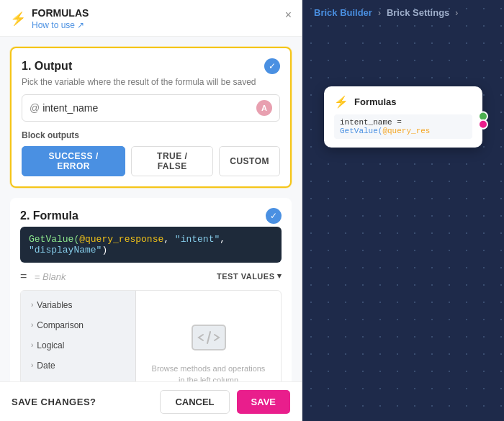 This screenshot has width=504, height=421. I want to click on category-variables: › Variables, so click(78, 305).